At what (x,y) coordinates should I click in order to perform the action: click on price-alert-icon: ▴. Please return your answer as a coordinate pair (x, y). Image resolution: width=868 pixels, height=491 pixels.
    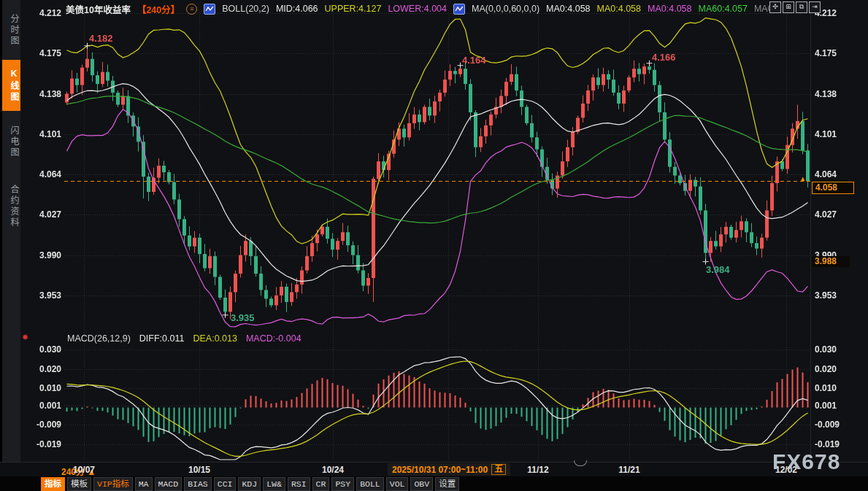
    Looking at the image, I should click on (803, 178).